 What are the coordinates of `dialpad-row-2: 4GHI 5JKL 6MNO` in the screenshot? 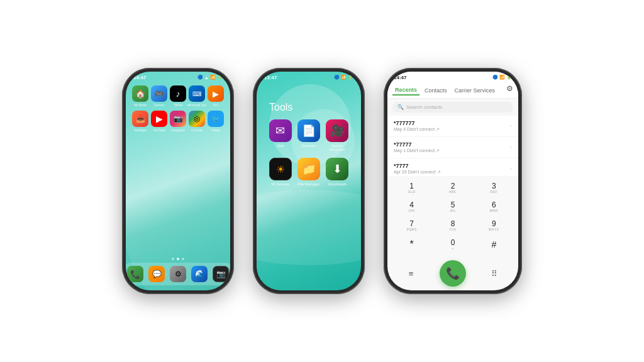 It's located at (453, 207).